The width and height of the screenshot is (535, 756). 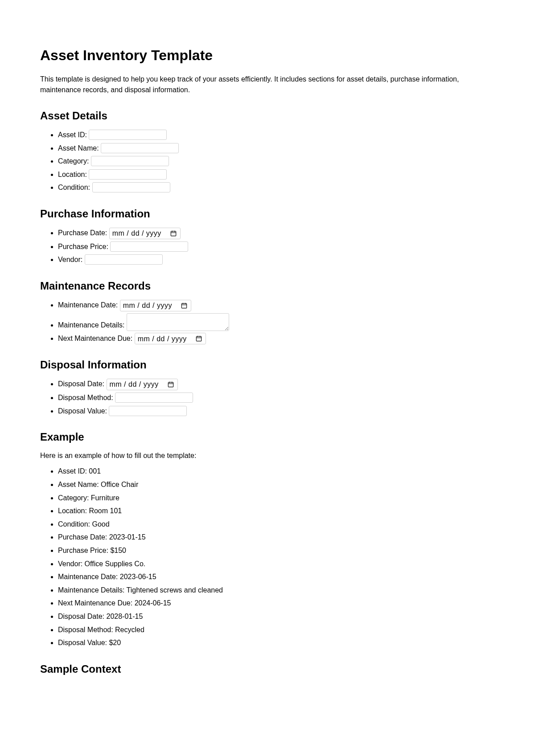 I want to click on condition-label: Condition:, so click(x=74, y=187).